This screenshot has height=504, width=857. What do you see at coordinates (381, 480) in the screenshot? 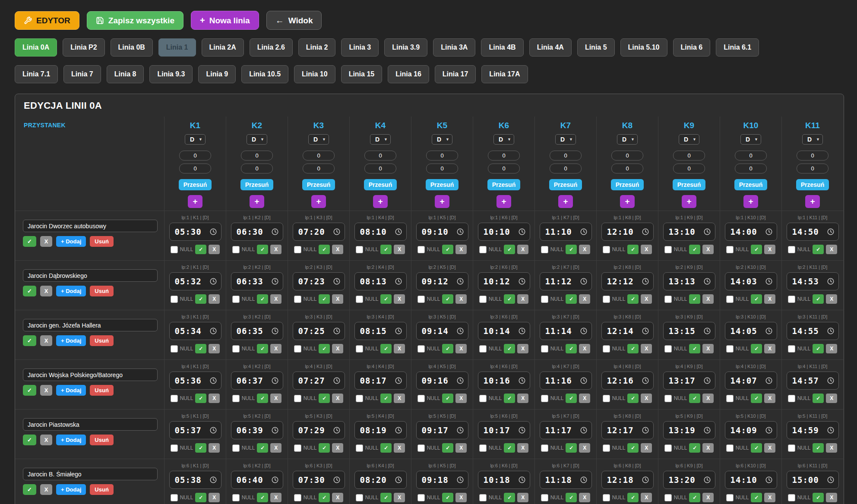
I see `time-input: 08:20` at bounding box center [381, 480].